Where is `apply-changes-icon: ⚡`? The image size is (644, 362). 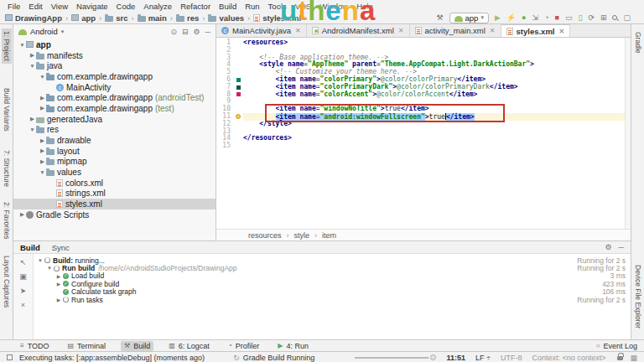
apply-changes-icon: ⚡ is located at coordinates (512, 18).